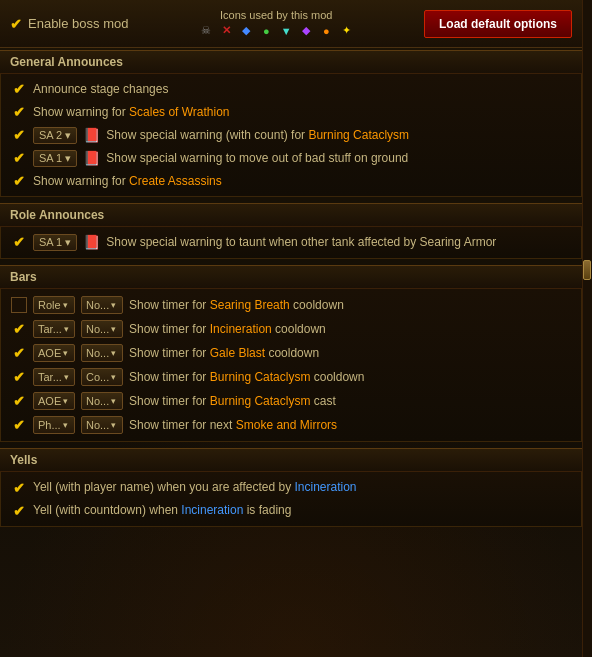 This screenshot has height=657, width=592. Describe the element at coordinates (69, 24) in the screenshot. I see `enable-boss-section: ✔ Enable boss mod` at that location.